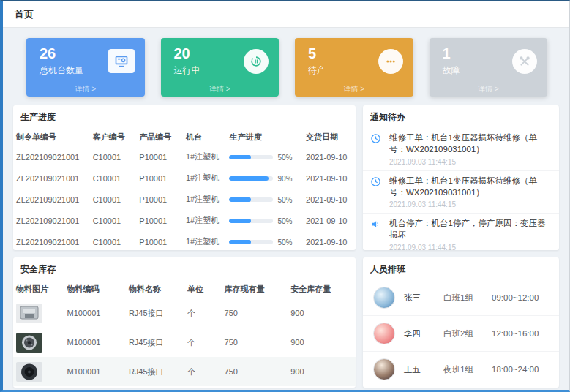 This screenshot has height=392, width=570. I want to click on fault-icon, so click(525, 61).